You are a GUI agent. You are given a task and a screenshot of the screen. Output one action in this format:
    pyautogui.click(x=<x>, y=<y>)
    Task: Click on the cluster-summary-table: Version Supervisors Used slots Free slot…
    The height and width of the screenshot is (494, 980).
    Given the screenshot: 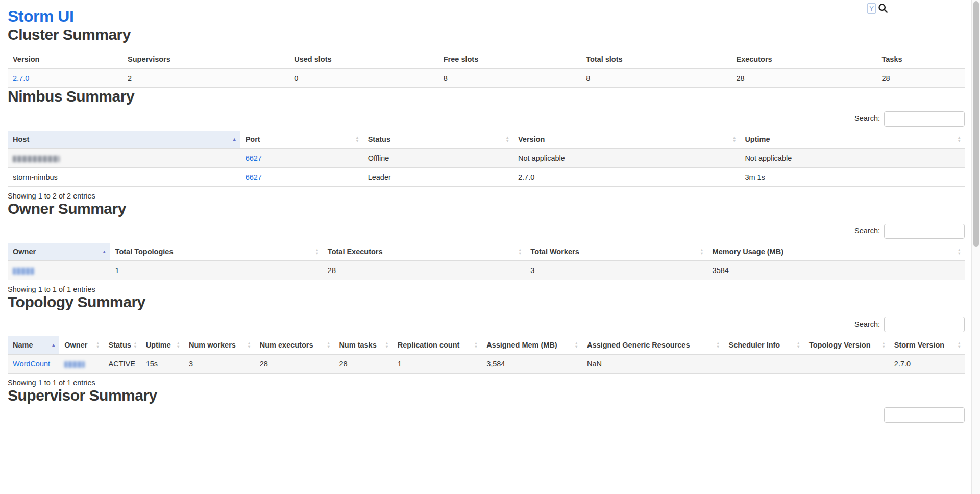 What is the action you would take?
    pyautogui.click(x=486, y=69)
    